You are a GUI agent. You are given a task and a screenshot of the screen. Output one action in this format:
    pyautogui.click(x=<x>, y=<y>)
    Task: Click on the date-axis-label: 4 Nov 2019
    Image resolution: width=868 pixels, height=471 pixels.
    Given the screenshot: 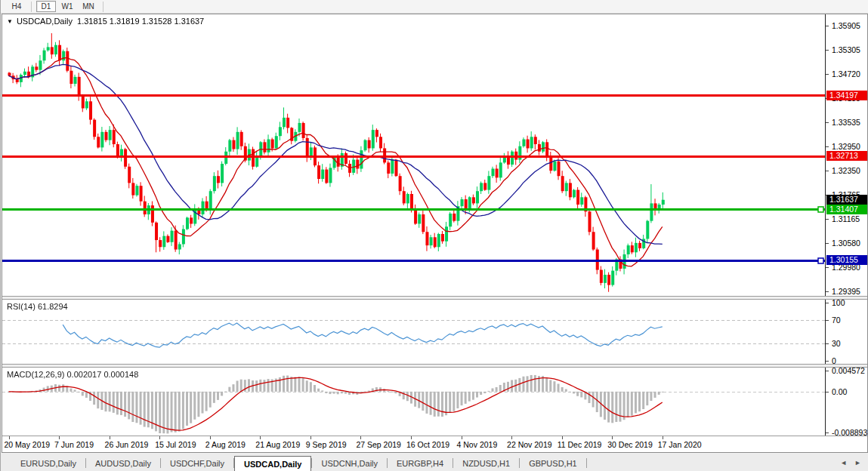 What is the action you would take?
    pyautogui.click(x=477, y=445)
    